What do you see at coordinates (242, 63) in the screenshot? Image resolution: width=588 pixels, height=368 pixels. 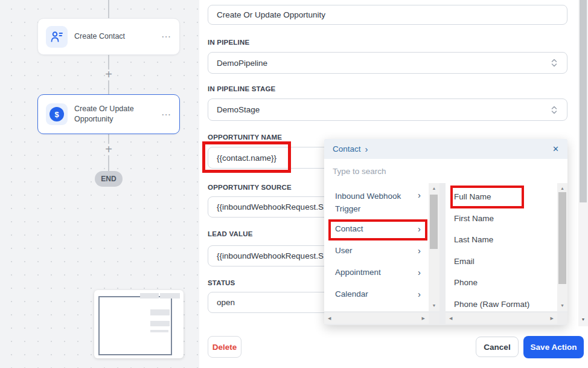 I see `pipeline-select-value: DemoPipeline` at bounding box center [242, 63].